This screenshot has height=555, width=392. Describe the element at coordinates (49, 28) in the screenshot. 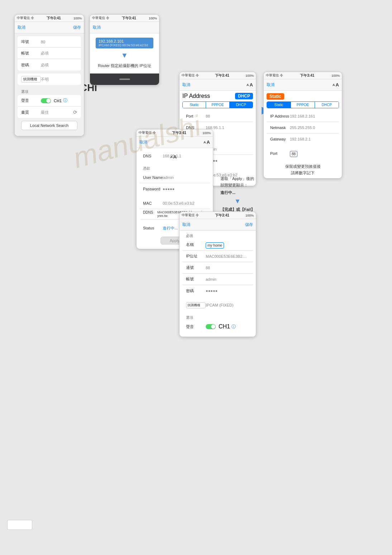

I see `device1-navbar: 取消 儲存` at that location.